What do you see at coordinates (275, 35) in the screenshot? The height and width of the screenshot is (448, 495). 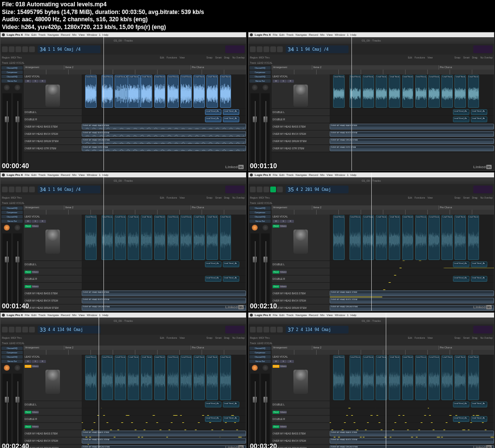 I see `menu-item: File` at bounding box center [275, 35].